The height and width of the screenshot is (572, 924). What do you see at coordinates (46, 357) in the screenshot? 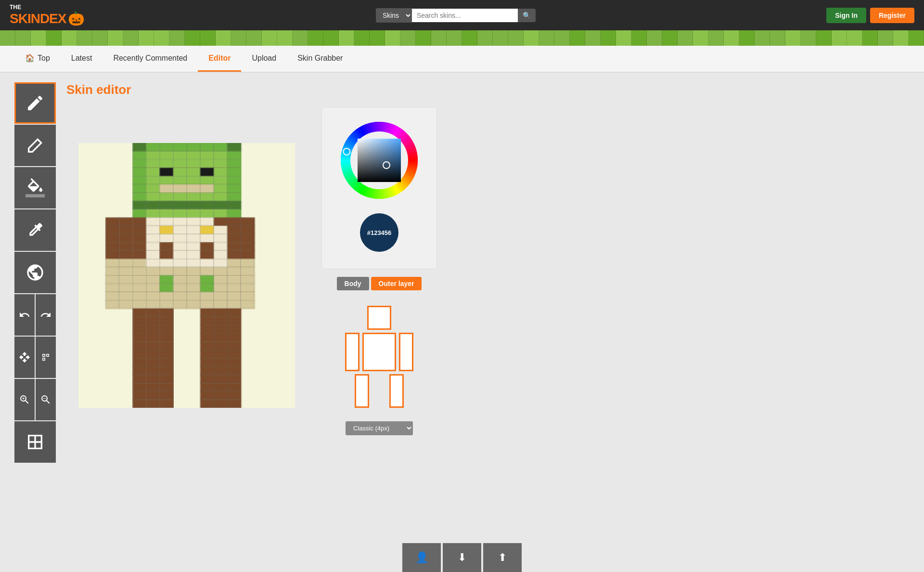
I see `select-tool` at bounding box center [46, 357].